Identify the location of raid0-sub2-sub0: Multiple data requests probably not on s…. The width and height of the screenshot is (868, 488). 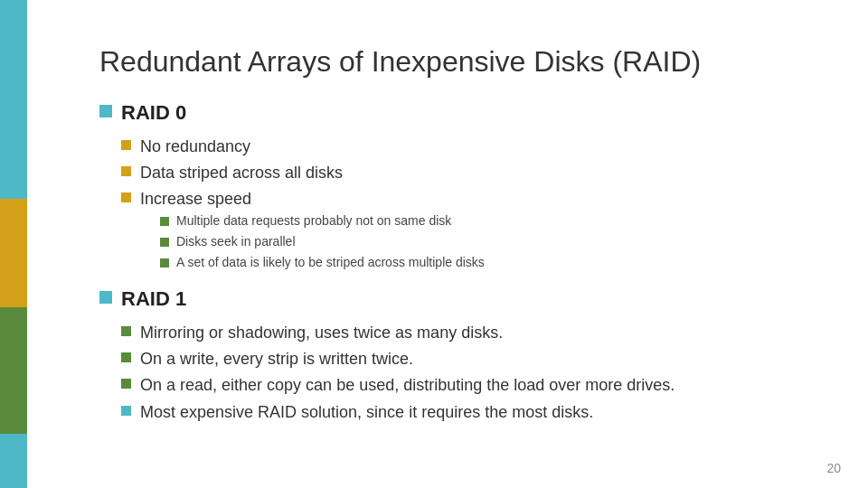
(322, 221).